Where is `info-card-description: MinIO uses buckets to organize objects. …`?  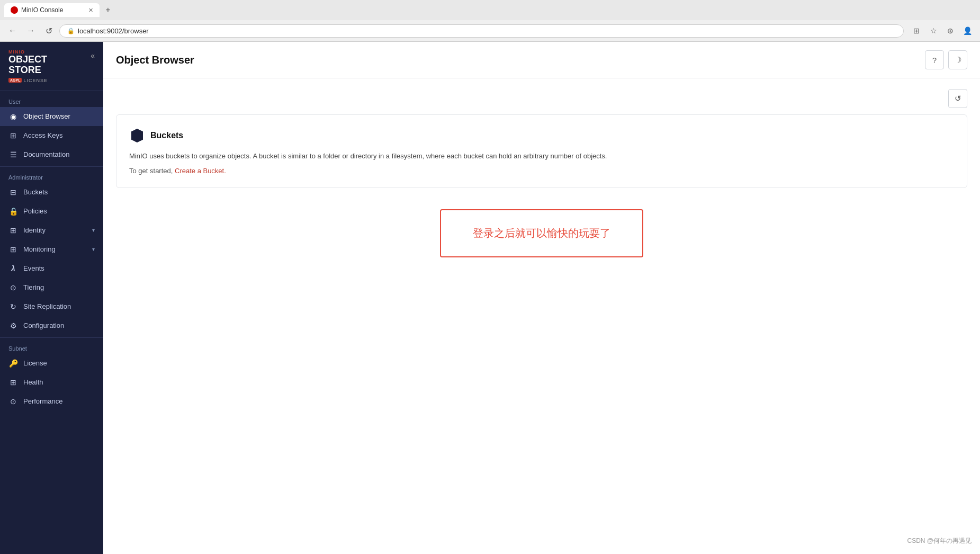
info-card-description: MinIO uses buckets to organize objects. … is located at coordinates (542, 156).